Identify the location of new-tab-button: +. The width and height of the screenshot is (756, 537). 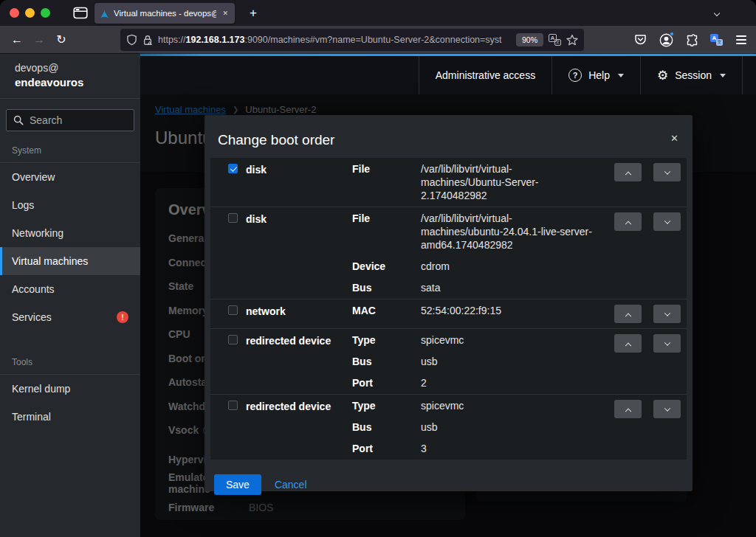
(253, 13).